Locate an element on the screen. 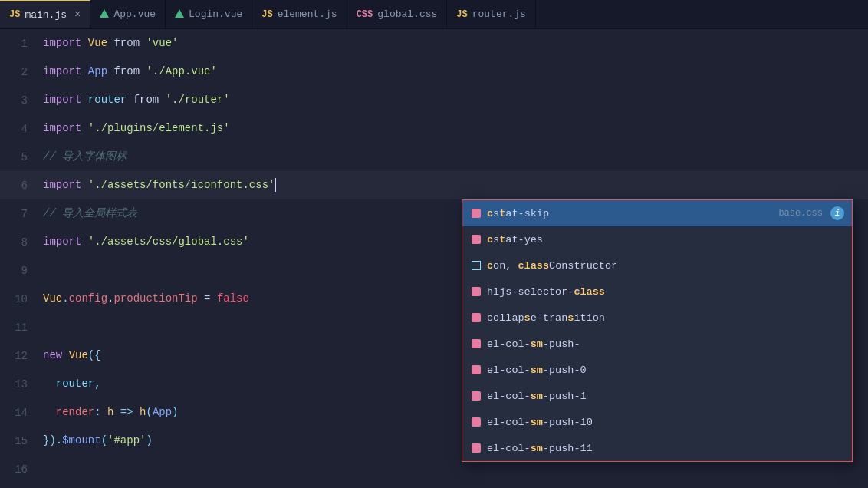  line-number: 8 is located at coordinates (20, 242).